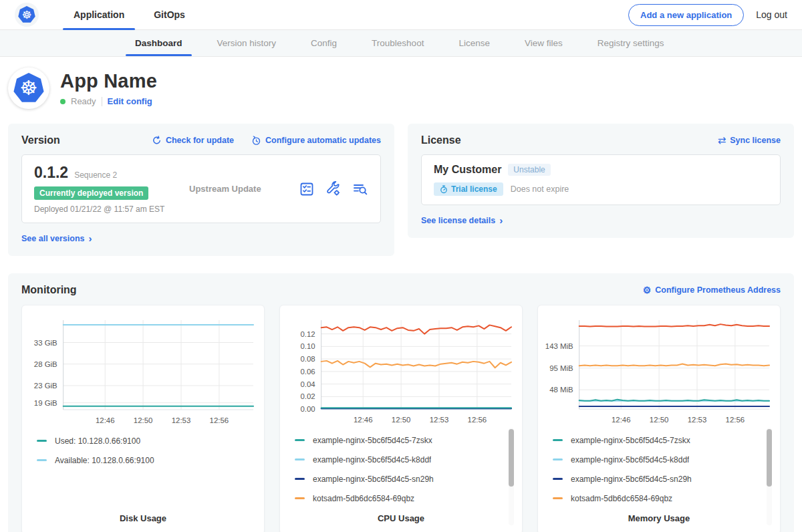 The image size is (802, 532). Describe the element at coordinates (143, 371) in the screenshot. I see `chart-plot: 12:4612:5012:5312:5633 GiB28 GiB23 GiB19…` at that location.